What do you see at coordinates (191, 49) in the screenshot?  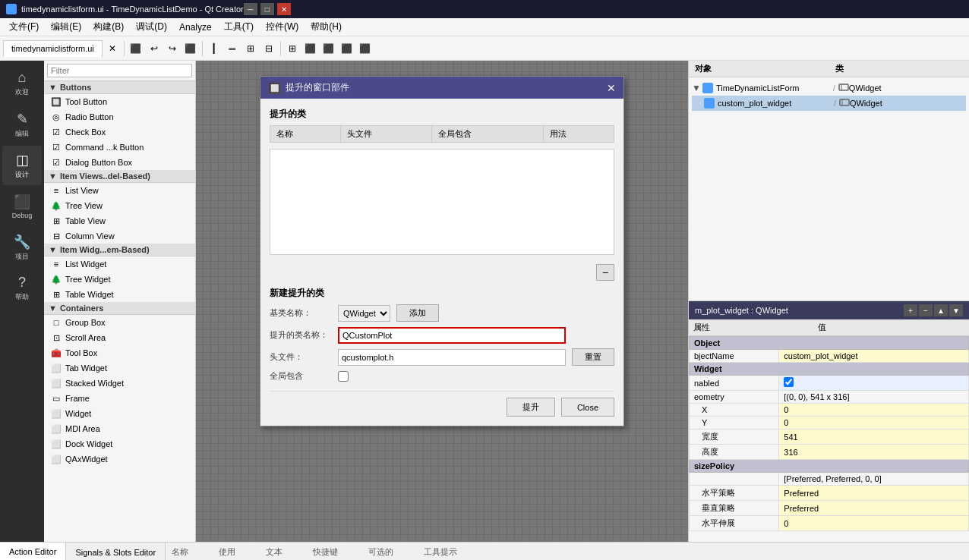 I see `toolbar-btn-4: ⬛` at bounding box center [191, 49].